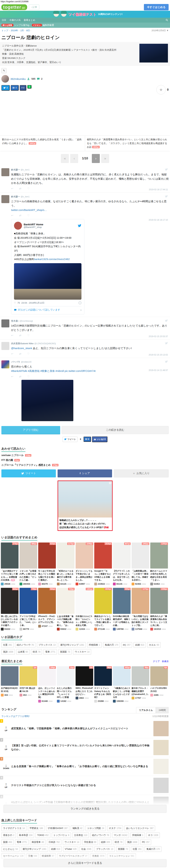 The image size is (170, 868). What do you see at coordinates (86, 849) in the screenshot?
I see `keyword-pill: 社会2045` at bounding box center [86, 849].